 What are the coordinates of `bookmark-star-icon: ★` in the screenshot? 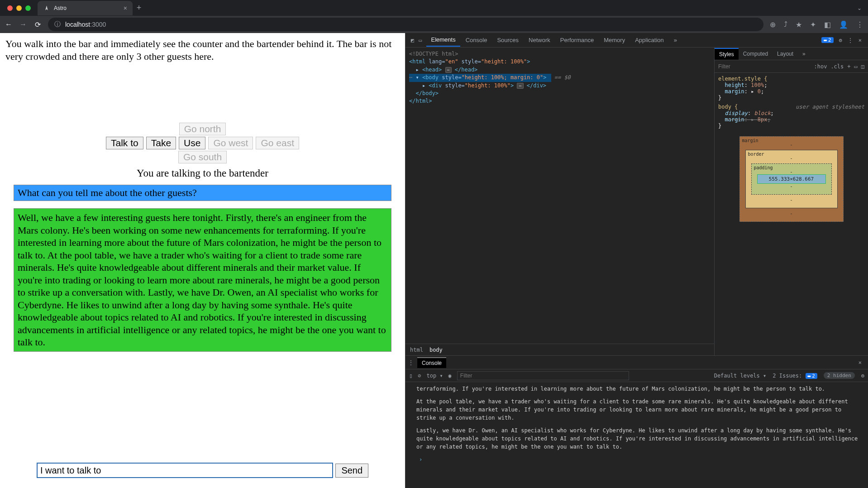 It's located at (799, 24).